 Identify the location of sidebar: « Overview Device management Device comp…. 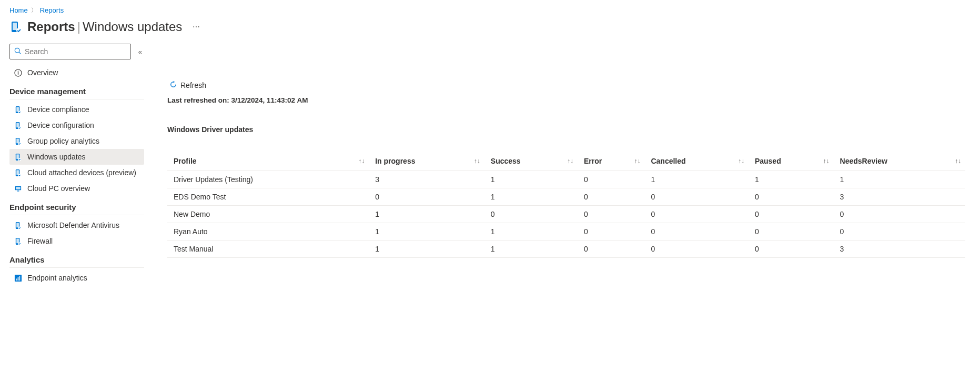
(78, 165).